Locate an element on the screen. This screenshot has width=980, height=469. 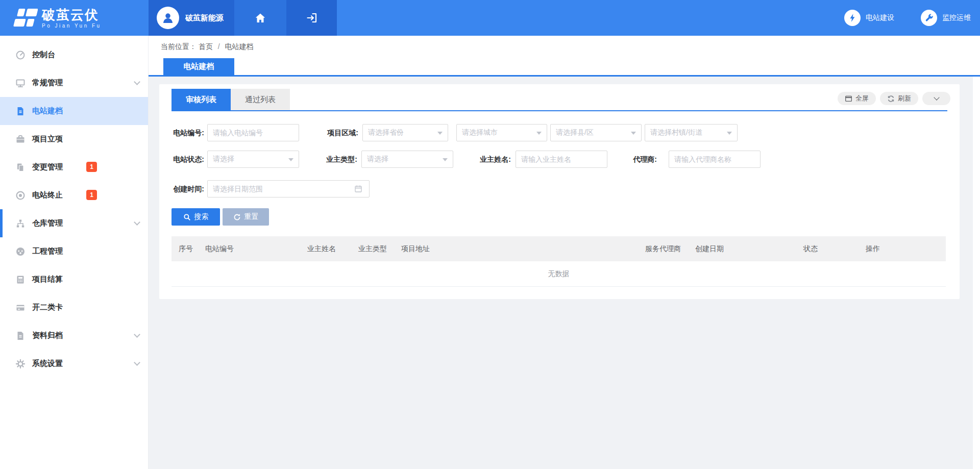
sidebar-item-monitor: 常规管理 is located at coordinates (74, 83).